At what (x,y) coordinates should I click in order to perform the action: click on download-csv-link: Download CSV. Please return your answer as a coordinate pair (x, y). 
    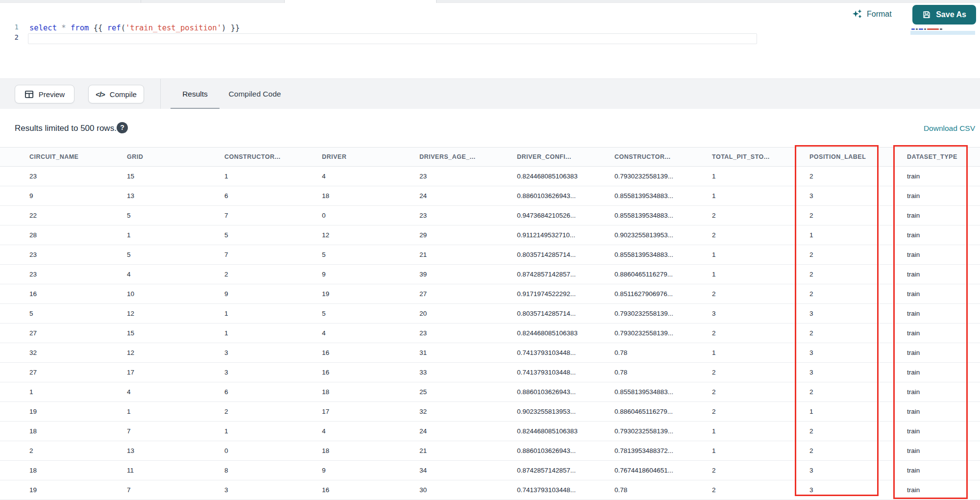
    Looking at the image, I should click on (950, 128).